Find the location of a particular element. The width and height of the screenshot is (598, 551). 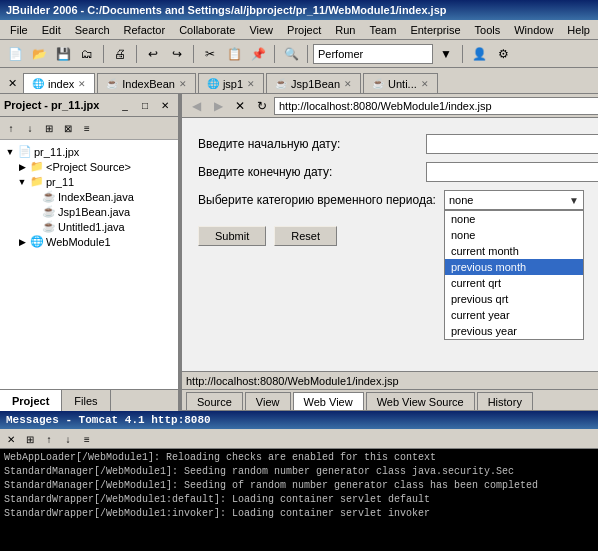

sidebar-btn3: ⊞ is located at coordinates (49, 128).